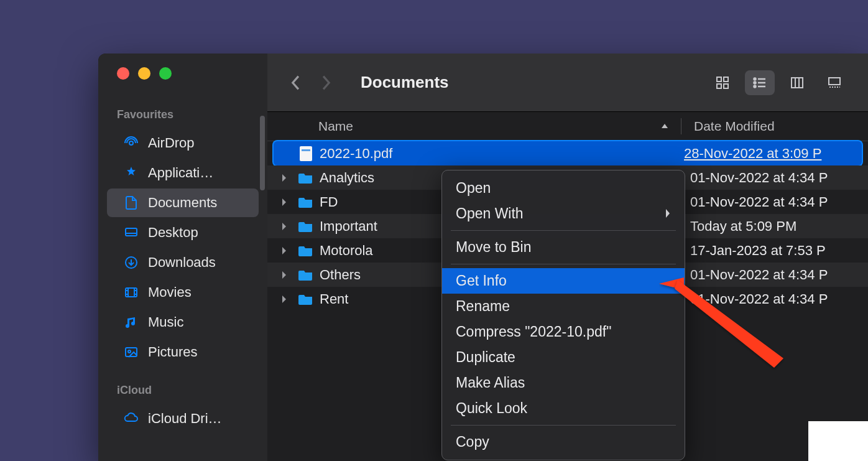 This screenshot has width=868, height=461. Describe the element at coordinates (170, 292) in the screenshot. I see `sidebar-item-label: Movies` at that location.